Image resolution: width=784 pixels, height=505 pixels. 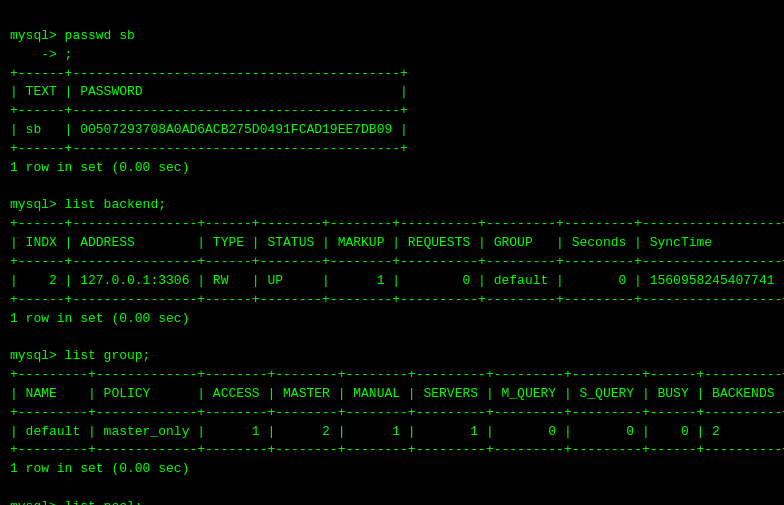 I want to click on terminal-line: -> ;, so click(x=392, y=56).